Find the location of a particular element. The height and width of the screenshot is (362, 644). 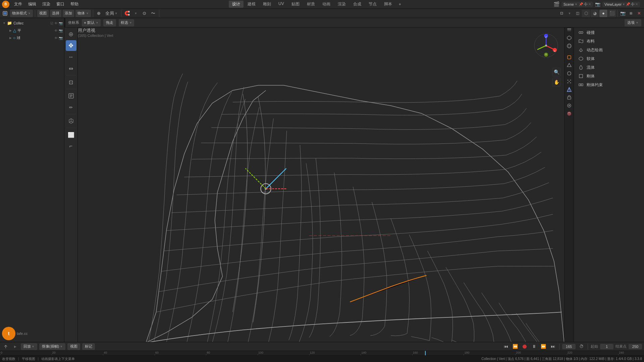

play-btn: ⏸ is located at coordinates (534, 347).